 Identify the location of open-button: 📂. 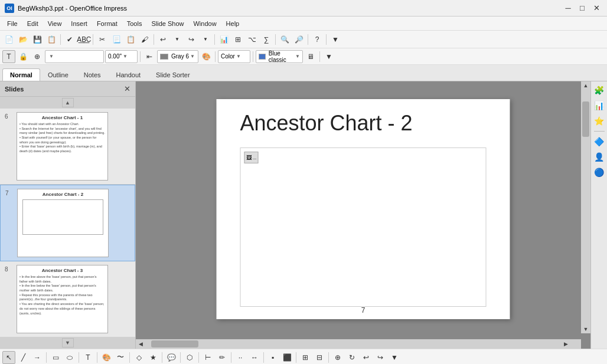
(23, 40).